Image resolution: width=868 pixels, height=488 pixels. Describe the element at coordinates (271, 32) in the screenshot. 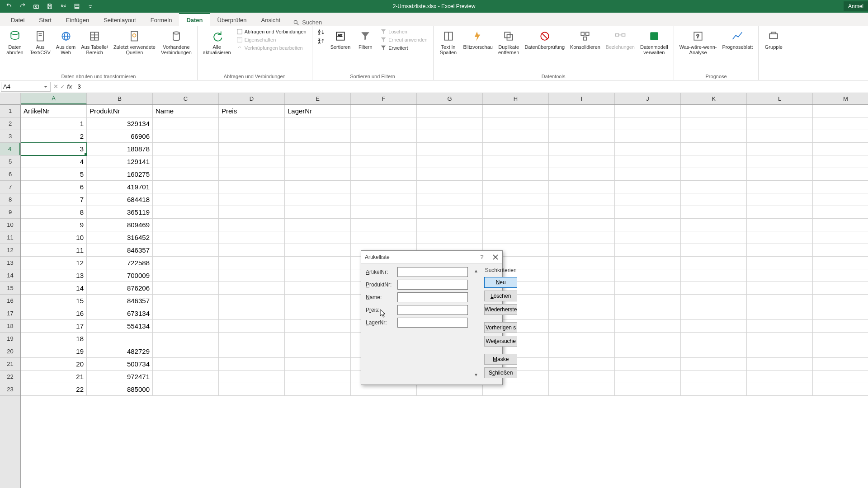

I see `queries-connections-item: Abfragen und Verbindungen` at that location.